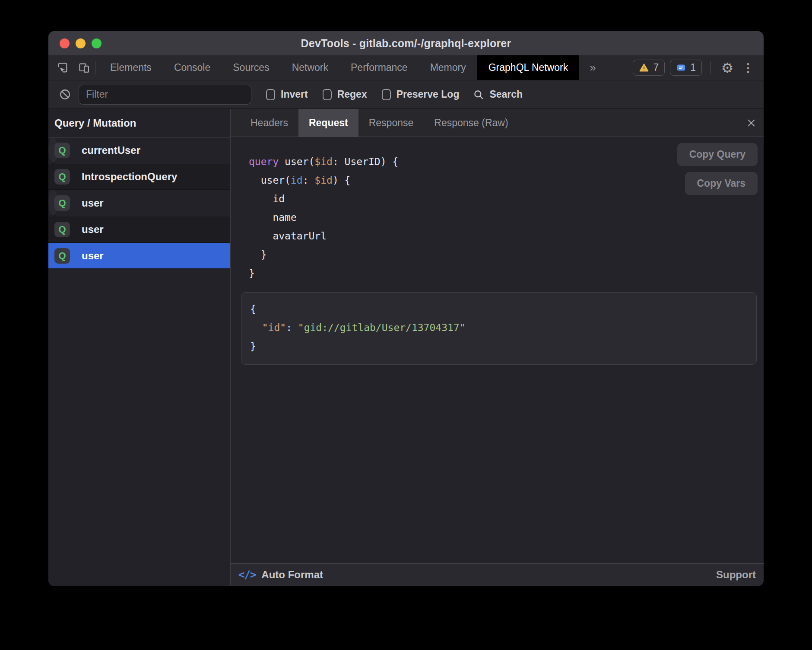 Image resolution: width=812 pixels, height=650 pixels. What do you see at coordinates (748, 68) in the screenshot?
I see `overflow-menu-icon: ⋮` at bounding box center [748, 68].